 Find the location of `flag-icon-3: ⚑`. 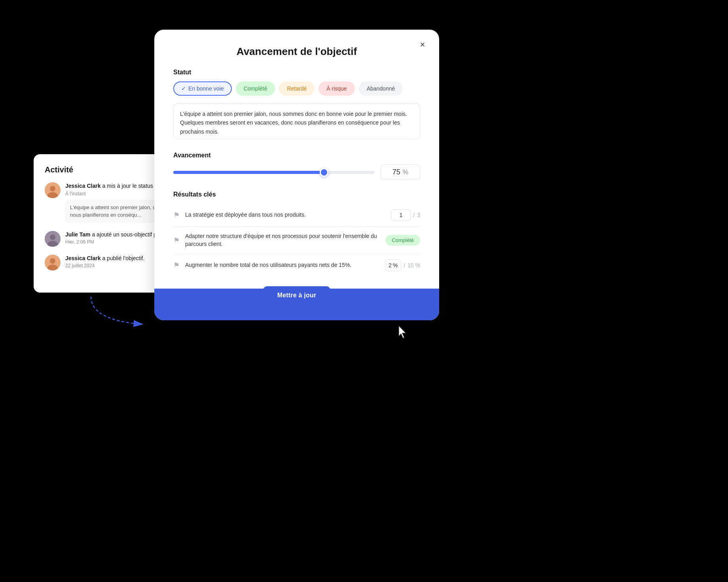

flag-icon-3: ⚑ is located at coordinates (176, 265).